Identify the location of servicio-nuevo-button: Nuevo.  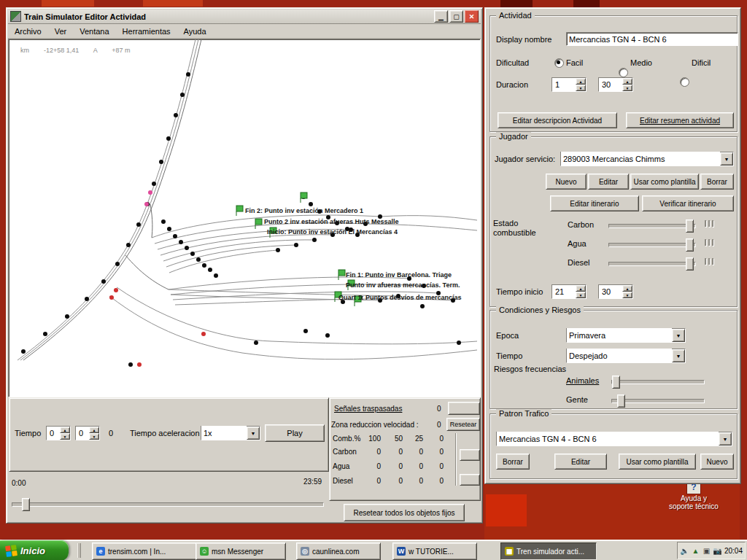
(566, 182).